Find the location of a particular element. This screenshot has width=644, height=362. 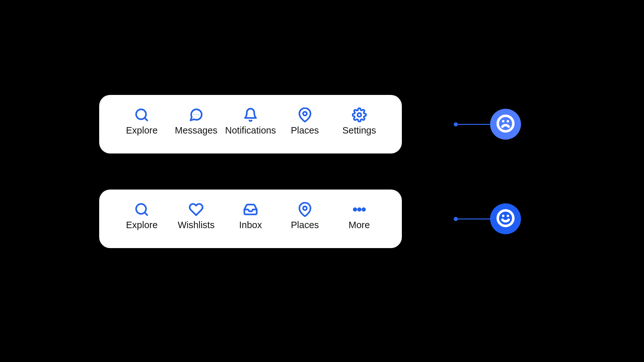

tab-label: Inbox is located at coordinates (251, 225).